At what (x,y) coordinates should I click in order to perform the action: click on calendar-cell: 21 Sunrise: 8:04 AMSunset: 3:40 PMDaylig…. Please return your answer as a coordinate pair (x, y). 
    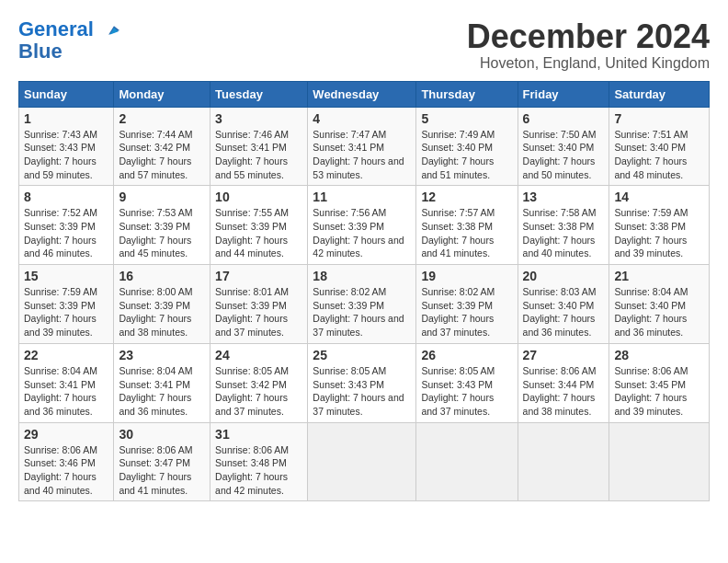
    Looking at the image, I should click on (660, 304).